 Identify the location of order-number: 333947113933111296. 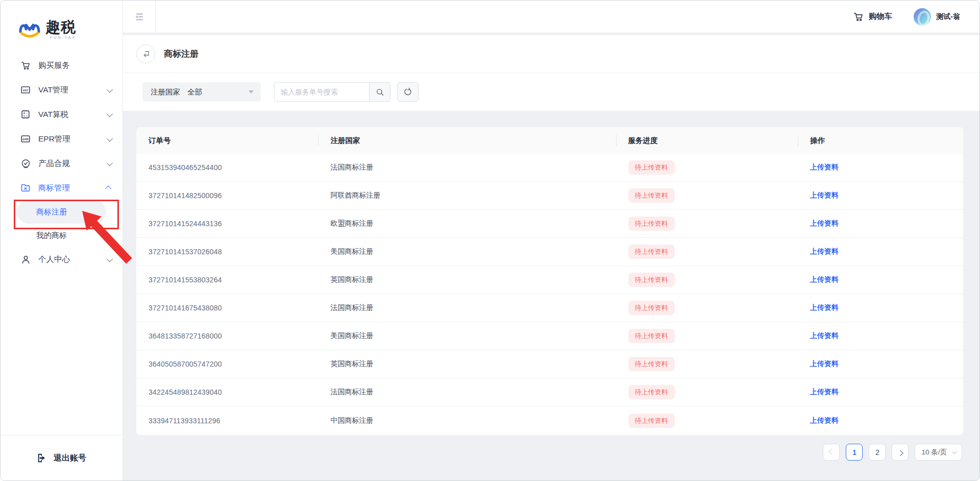
(227, 421).